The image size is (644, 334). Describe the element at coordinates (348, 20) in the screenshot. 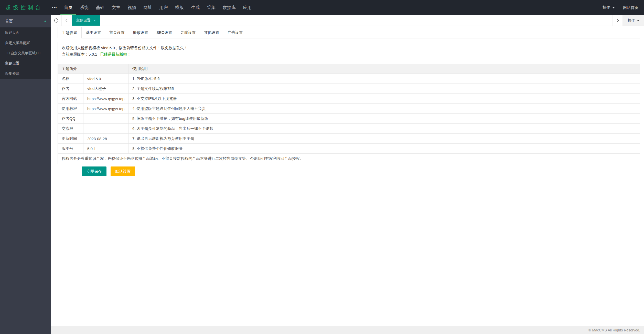

I see `tab-strip: 主题设置 × 操作` at that location.